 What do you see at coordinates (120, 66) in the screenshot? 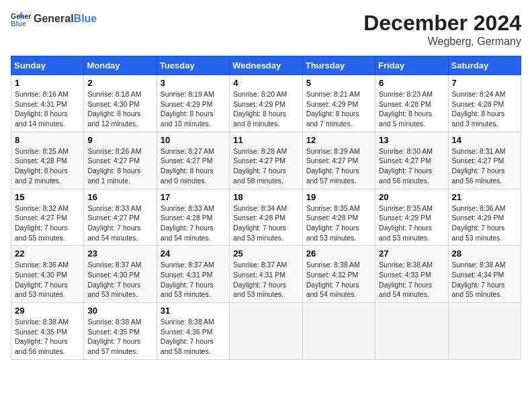
I see `header-monday: Monday` at bounding box center [120, 66].